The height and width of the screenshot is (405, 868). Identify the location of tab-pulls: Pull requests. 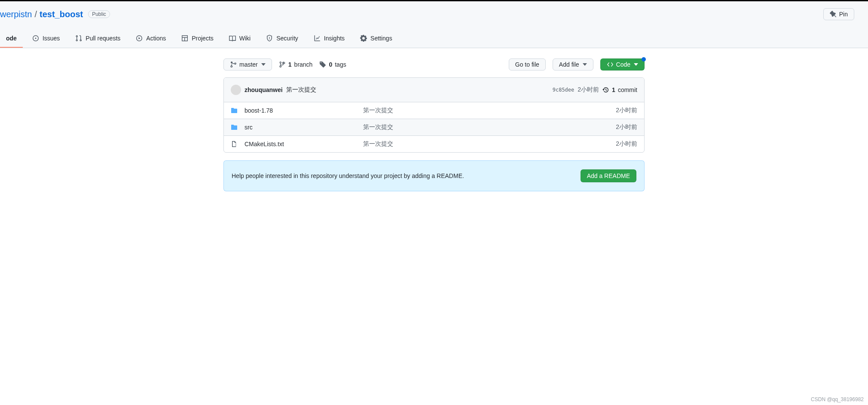
(98, 39).